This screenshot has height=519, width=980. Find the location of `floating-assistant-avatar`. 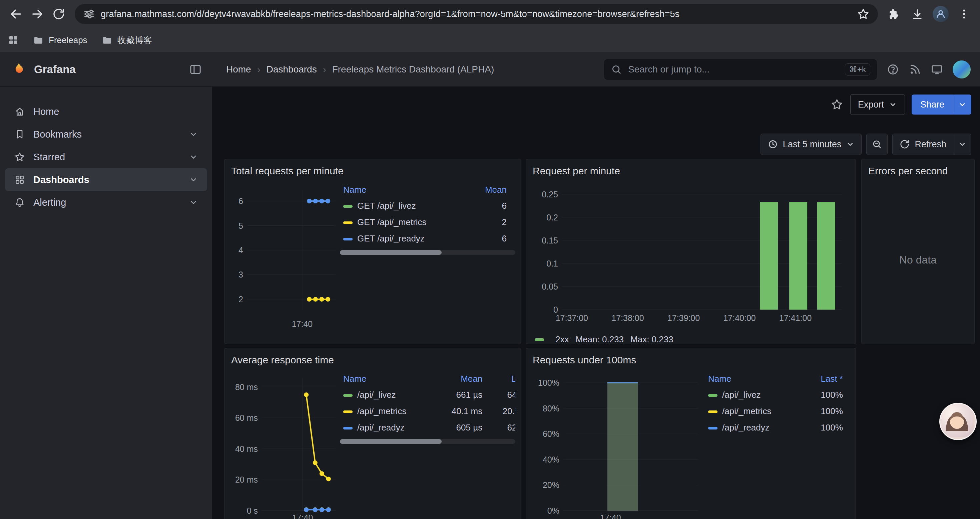

floating-assistant-avatar is located at coordinates (958, 422).